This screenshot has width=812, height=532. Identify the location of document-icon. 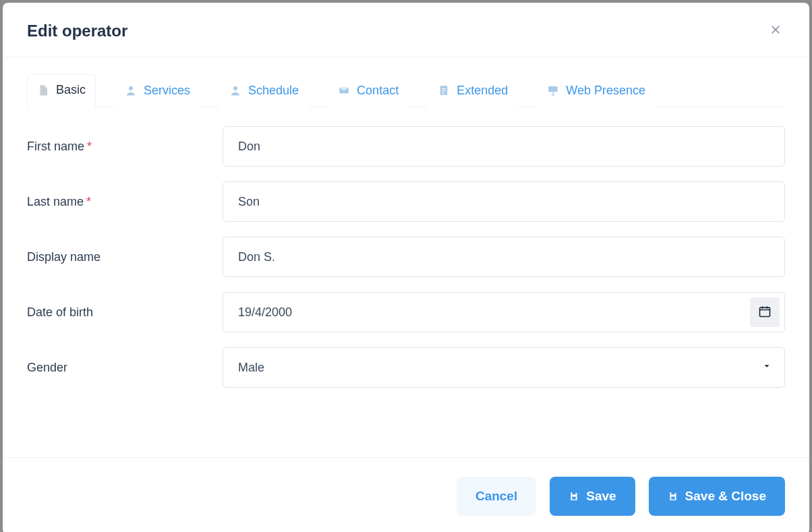
(444, 90).